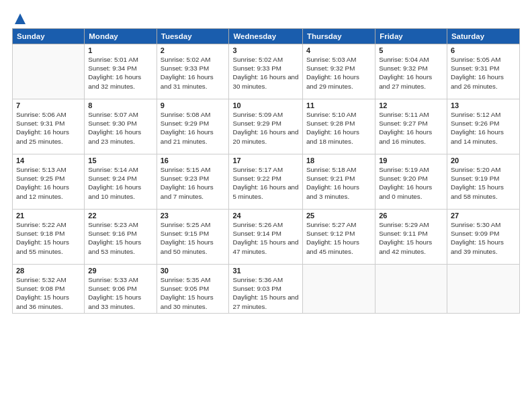 This screenshot has width=532, height=411. Describe the element at coordinates (120, 271) in the screenshot. I see `day-number: 29` at that location.